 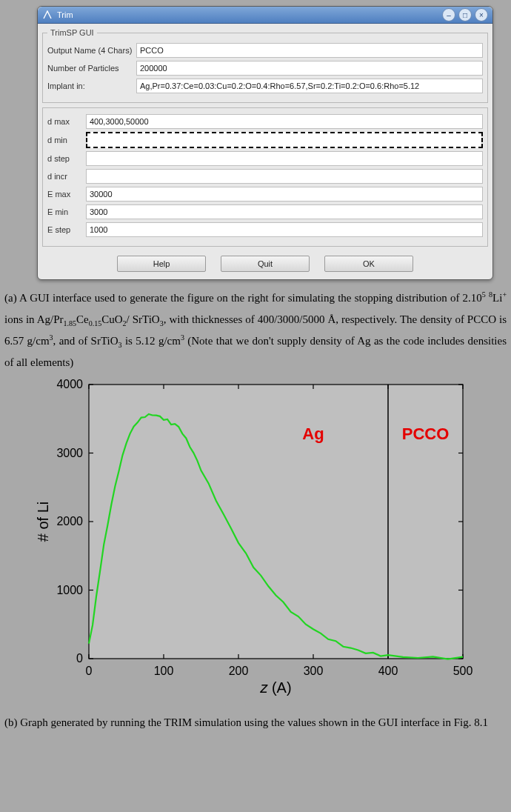 What do you see at coordinates (67, 140) in the screenshot?
I see `label-d-min: d min` at bounding box center [67, 140].